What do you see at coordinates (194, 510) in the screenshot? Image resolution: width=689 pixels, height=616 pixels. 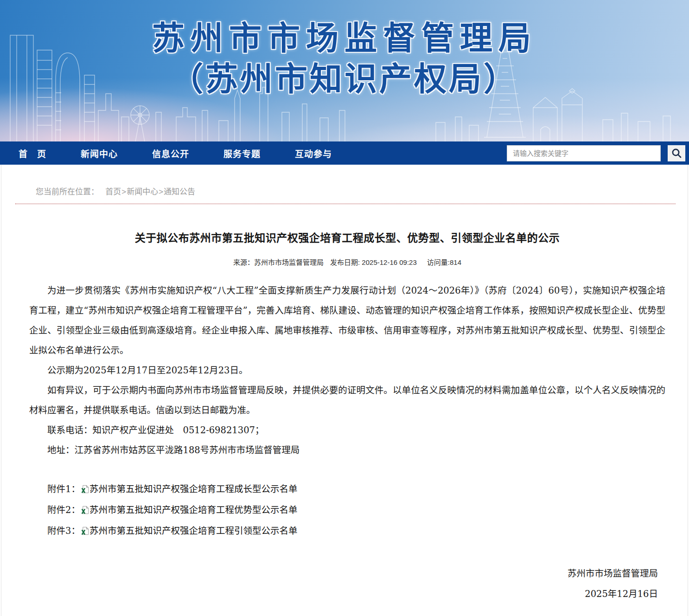 I see `attachment-link: 苏州市第五批知识产权强企培育工程优势型公示名单` at bounding box center [194, 510].